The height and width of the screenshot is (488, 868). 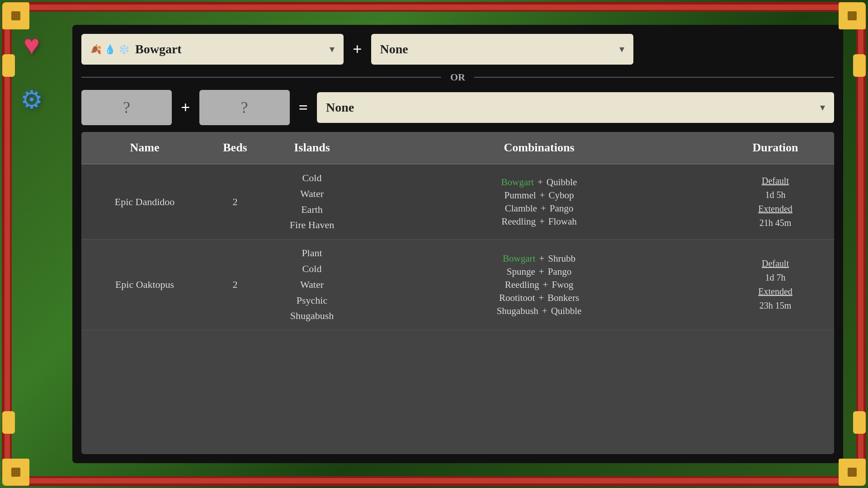 I want to click on extended-value: 23h 15m, so click(x=776, y=305).